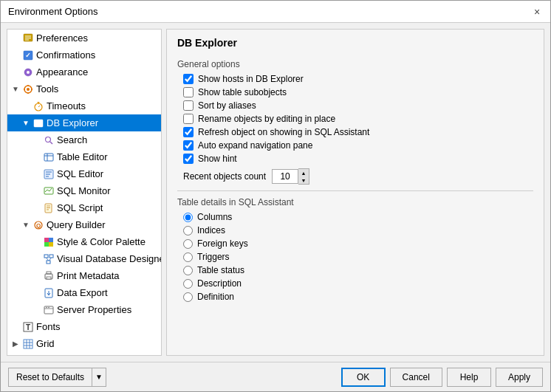  What do you see at coordinates (47, 89) in the screenshot?
I see `tools-label: Tools` at bounding box center [47, 89].